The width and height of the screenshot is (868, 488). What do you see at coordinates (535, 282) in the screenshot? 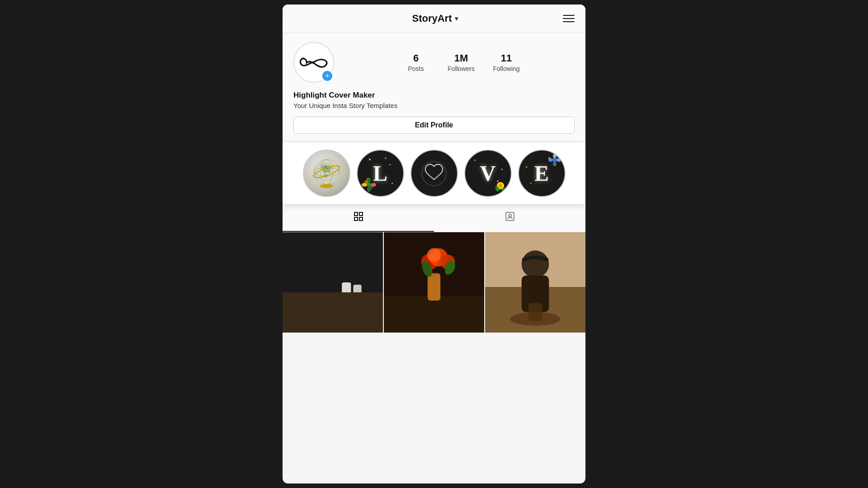
I see `photo-girl-scene` at bounding box center [535, 282].